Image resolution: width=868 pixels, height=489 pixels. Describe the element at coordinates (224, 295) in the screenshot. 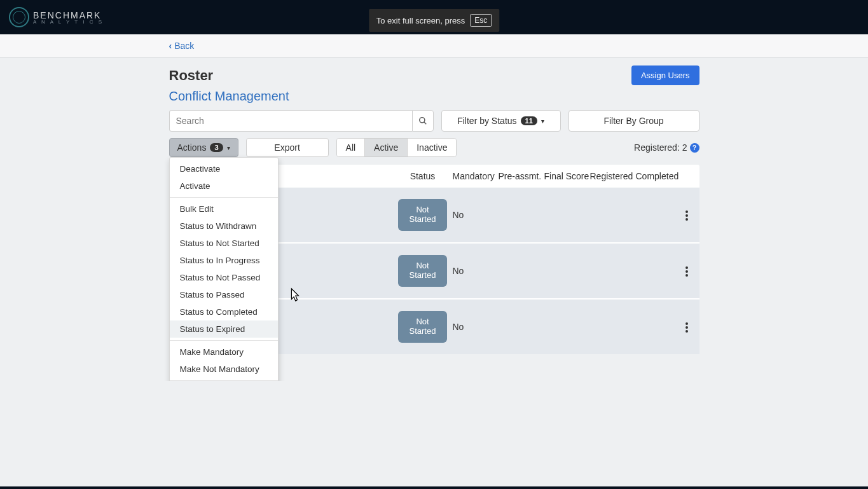

I see `actions-menu-item: Status to Passed` at that location.